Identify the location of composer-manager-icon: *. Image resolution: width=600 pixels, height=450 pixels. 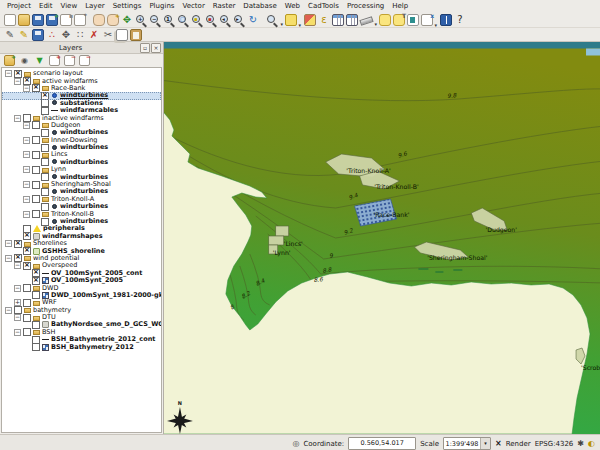
(80, 20).